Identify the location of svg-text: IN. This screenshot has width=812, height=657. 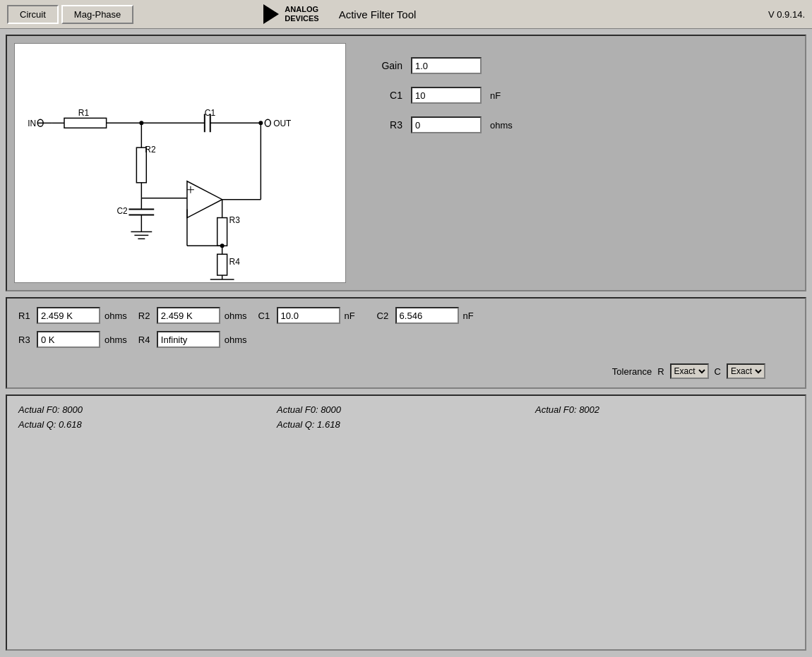
(32, 123).